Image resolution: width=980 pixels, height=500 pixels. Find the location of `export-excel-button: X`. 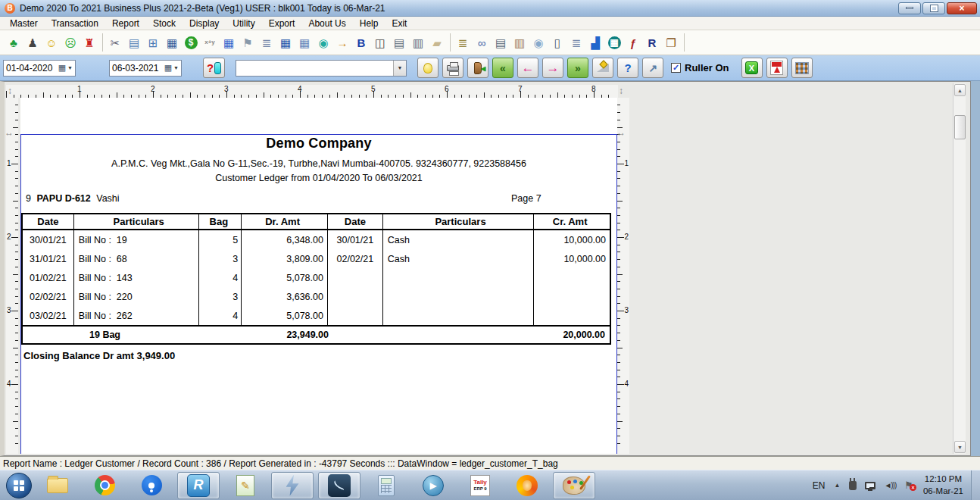

export-excel-button: X is located at coordinates (752, 68).